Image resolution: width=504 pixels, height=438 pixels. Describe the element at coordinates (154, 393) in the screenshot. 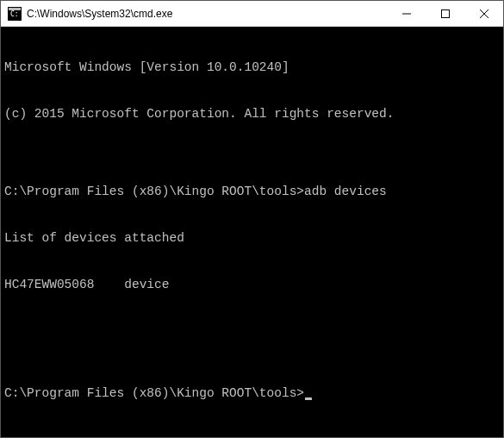

I see `terminal-prompt: C:\Program Files (x86)\Kingo ROOT\tools>` at that location.